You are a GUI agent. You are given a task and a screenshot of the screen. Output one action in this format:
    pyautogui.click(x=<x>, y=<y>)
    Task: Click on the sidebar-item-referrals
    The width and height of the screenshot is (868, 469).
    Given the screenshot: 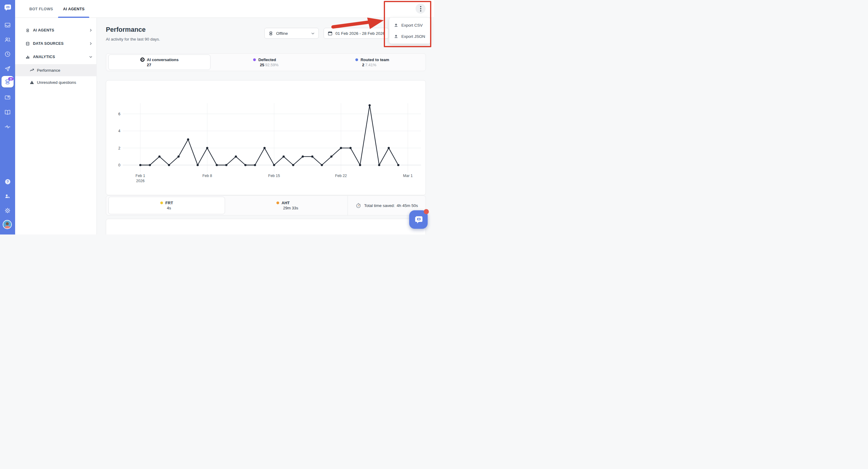 What is the action you would take?
    pyautogui.click(x=7, y=196)
    